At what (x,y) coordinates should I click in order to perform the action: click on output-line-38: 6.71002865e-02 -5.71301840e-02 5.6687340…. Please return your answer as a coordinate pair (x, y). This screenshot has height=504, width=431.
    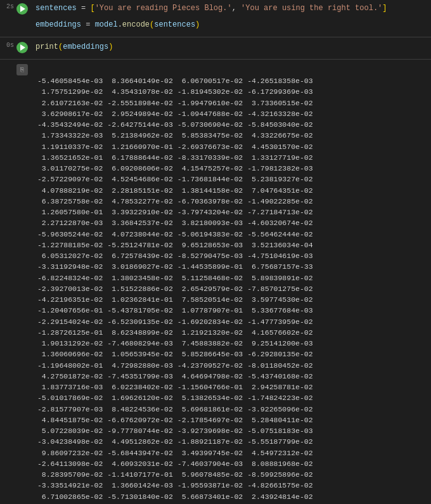
    Looking at the image, I should click on (216, 497).